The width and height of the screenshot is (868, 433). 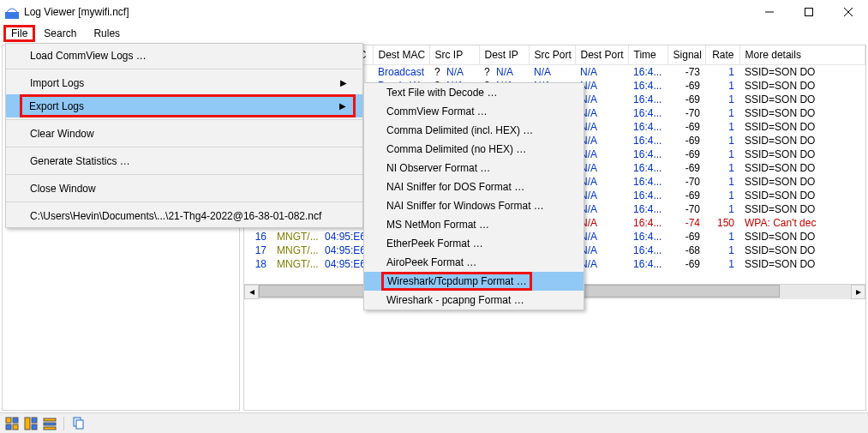 What do you see at coordinates (184, 134) in the screenshot?
I see `menu-clear-window: Clear Window` at bounding box center [184, 134].